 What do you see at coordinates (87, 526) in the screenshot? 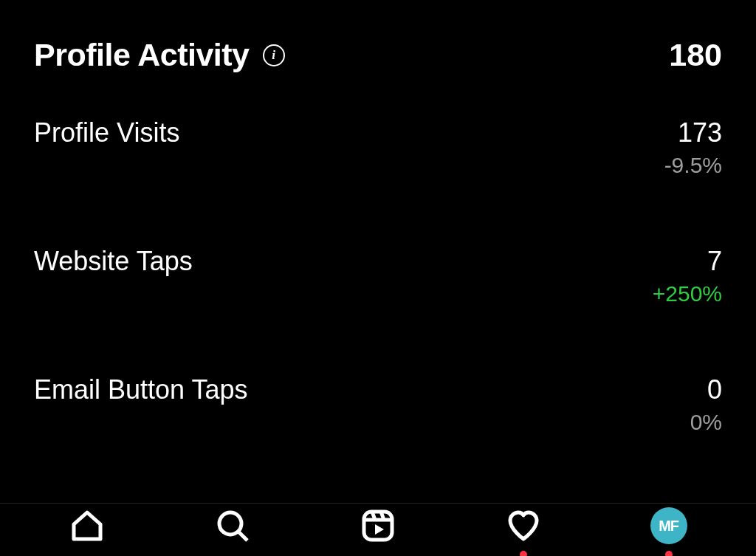
I see `nav-home` at bounding box center [87, 526].